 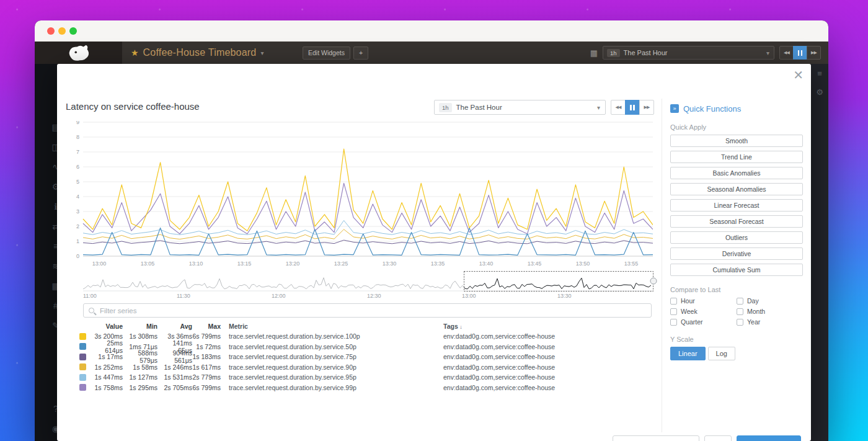 I want to click on svg-text: 13:10, so click(x=196, y=264).